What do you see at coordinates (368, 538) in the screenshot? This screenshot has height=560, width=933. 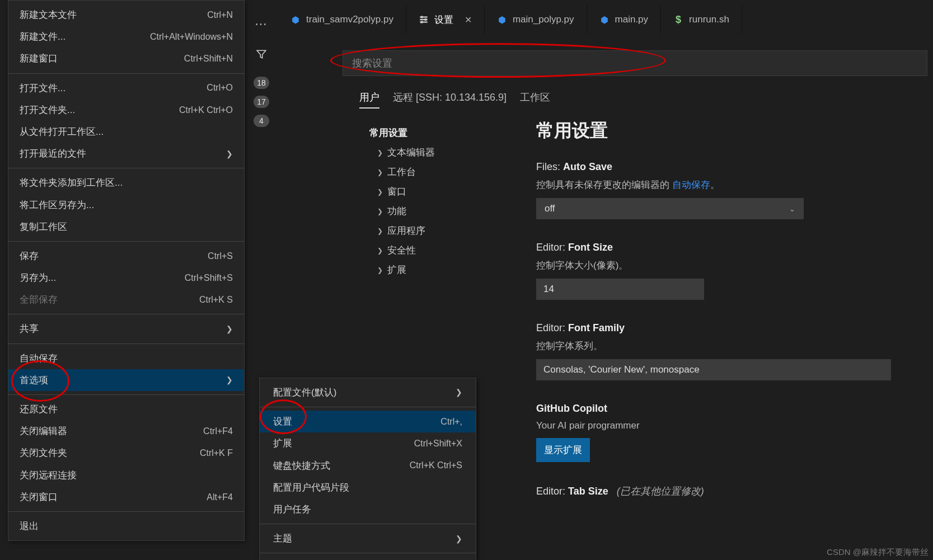 I see `submenu-theme: 主题❯` at bounding box center [368, 538].